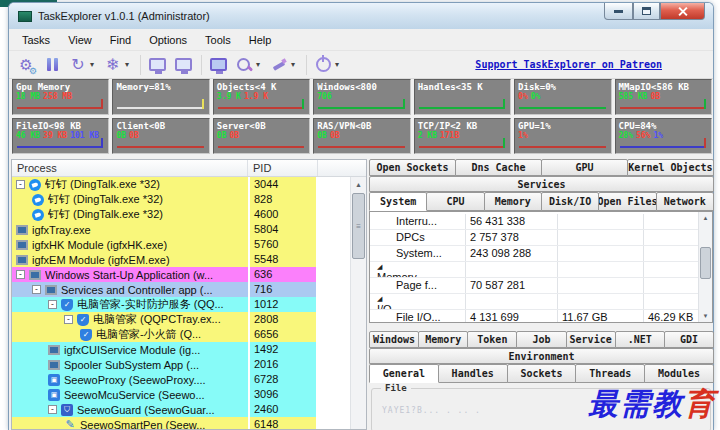 The image size is (720, 430). I want to click on table-scrollbar: ▲ ▼, so click(705, 267).